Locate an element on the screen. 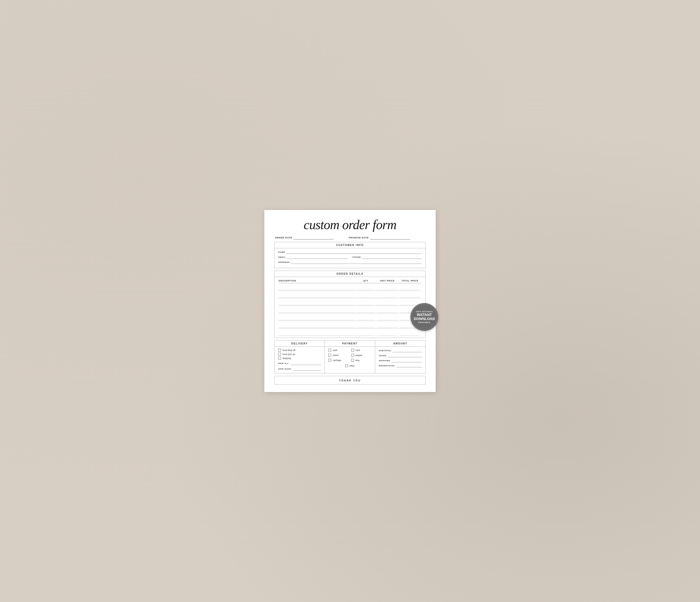  subtotal-label: SUBTOTAL is located at coordinates (385, 350).